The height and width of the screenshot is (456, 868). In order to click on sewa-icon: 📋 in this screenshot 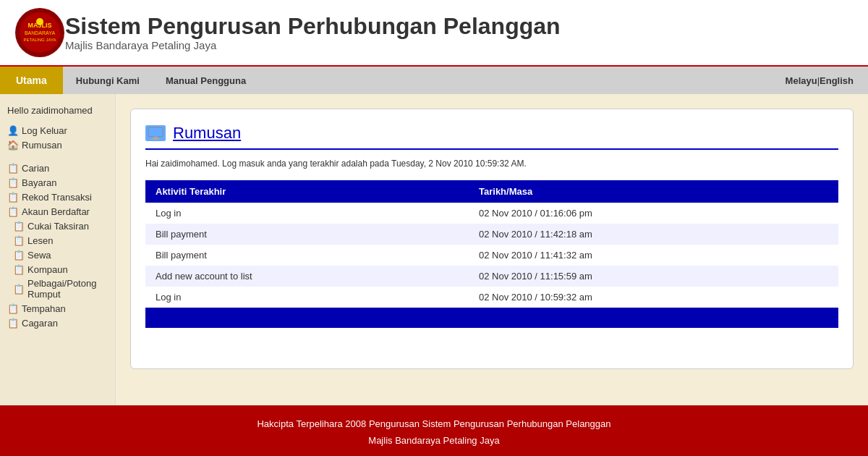, I will do `click(19, 255)`.